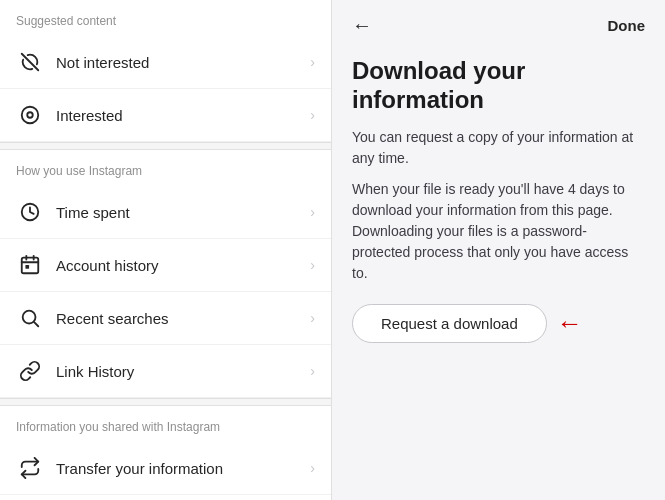  Describe the element at coordinates (30, 62) in the screenshot. I see `not-interested-icon` at that location.